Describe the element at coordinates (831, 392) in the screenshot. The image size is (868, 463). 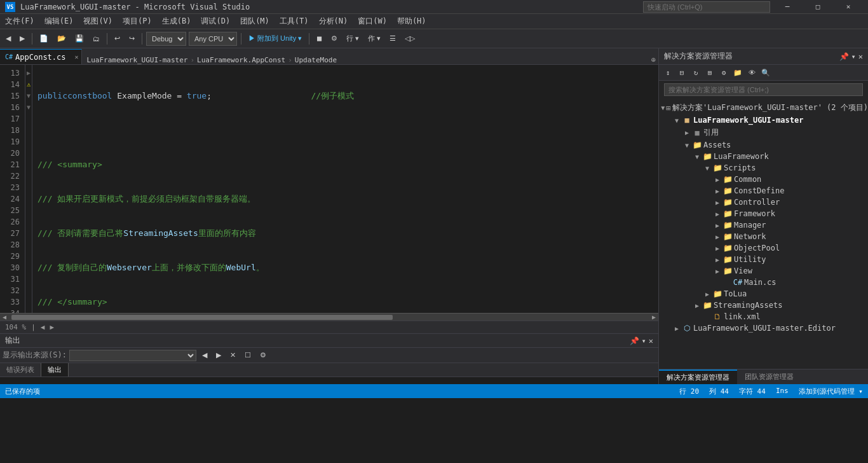
I see `status-vcs: 添加到源代码管理 ▾` at that location.